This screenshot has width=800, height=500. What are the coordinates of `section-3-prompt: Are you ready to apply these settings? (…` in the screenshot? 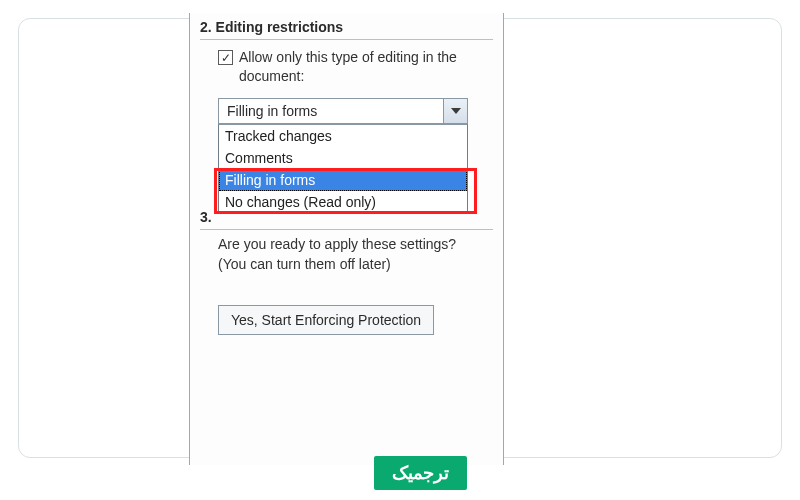 It's located at (352, 254).